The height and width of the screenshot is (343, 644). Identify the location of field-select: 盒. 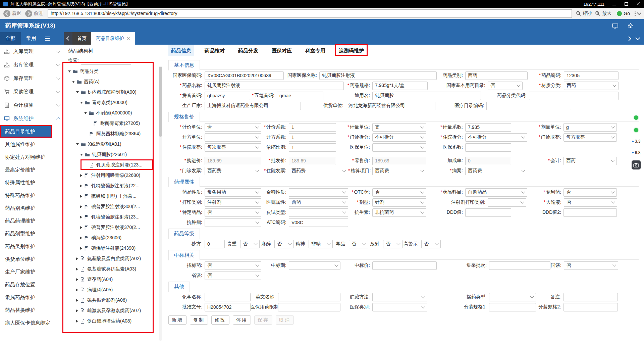
(233, 128).